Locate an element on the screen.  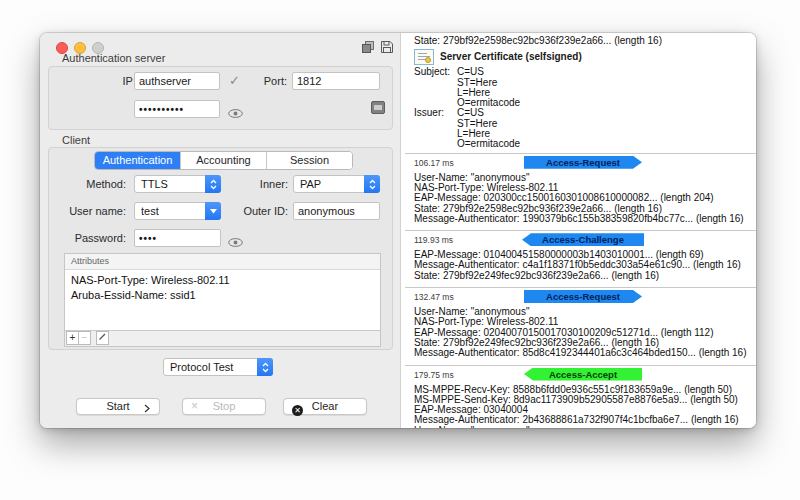
clear-label: Clear is located at coordinates (325, 406).